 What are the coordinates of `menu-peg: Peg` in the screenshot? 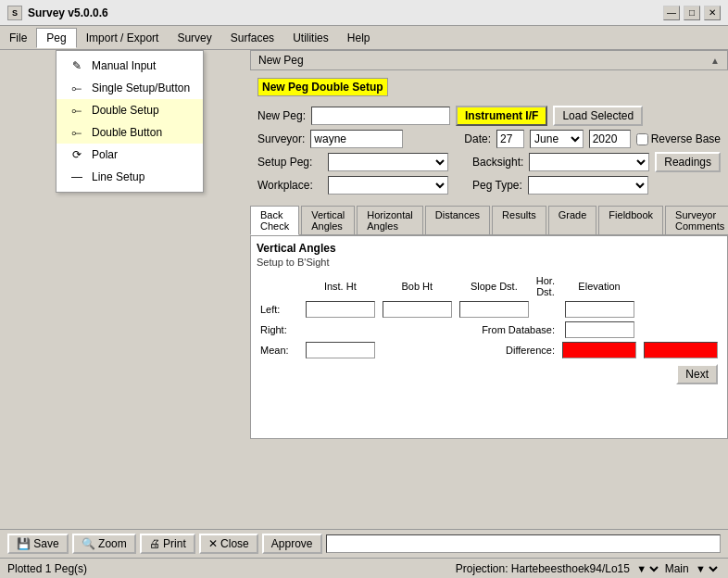 It's located at (56, 38).